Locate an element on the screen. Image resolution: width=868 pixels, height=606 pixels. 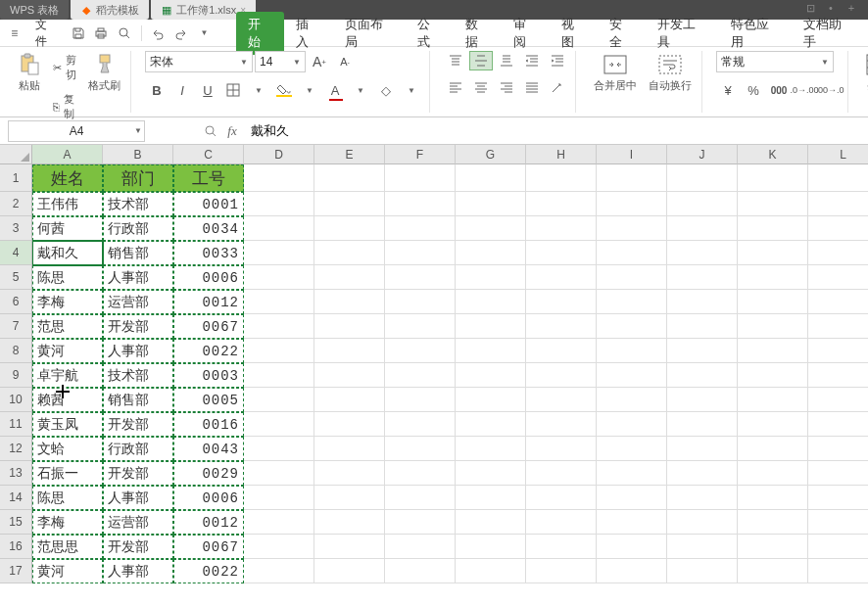
cell: 0016 is located at coordinates (209, 425).